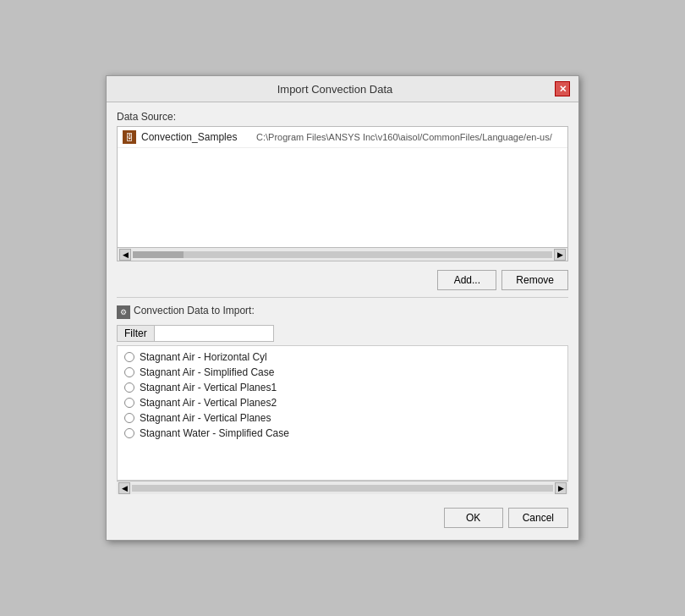 The height and width of the screenshot is (616, 685). I want to click on add-button: Add..., so click(467, 280).